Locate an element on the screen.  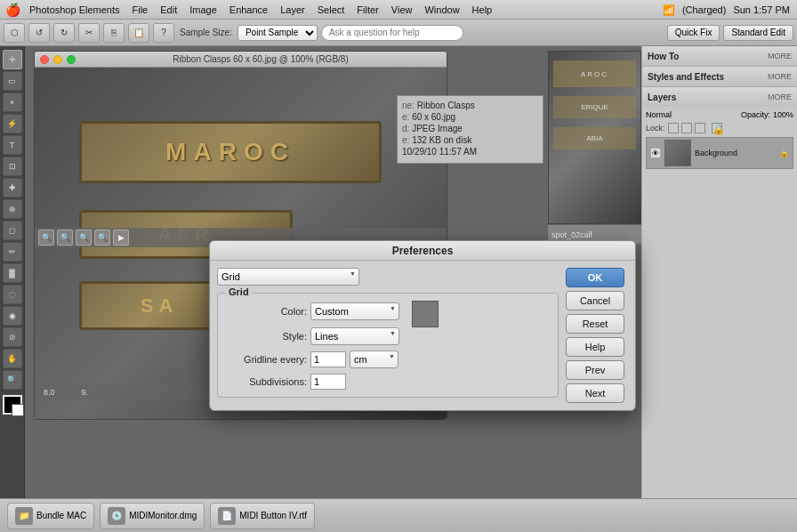
menubar: 🍎 Photoshop Elements File Edit Image Enh… is located at coordinates (398, 10).